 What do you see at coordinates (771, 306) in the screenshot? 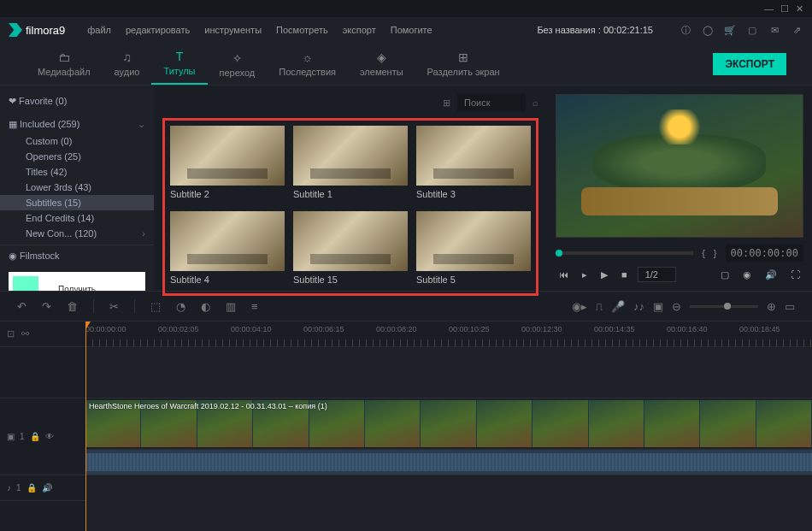
I see `zoom-in-icon: ⊕` at bounding box center [771, 306].